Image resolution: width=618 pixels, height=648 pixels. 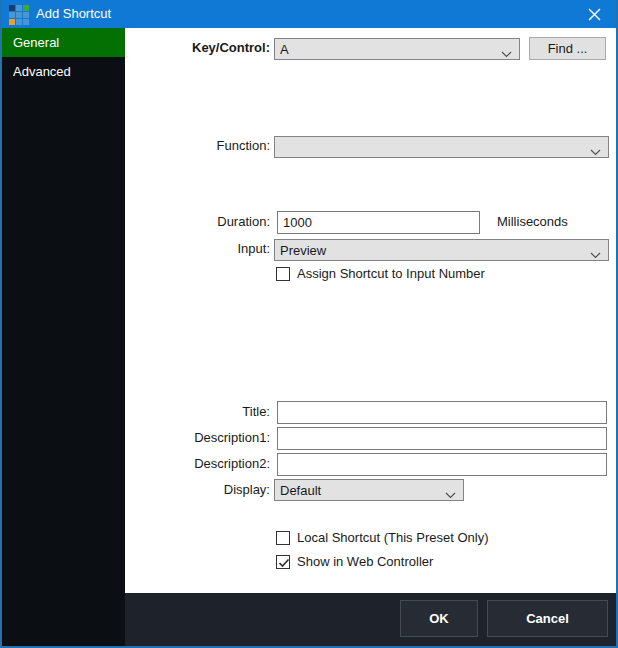 What do you see at coordinates (198, 464) in the screenshot?
I see `description2-label: Description2:` at bounding box center [198, 464].